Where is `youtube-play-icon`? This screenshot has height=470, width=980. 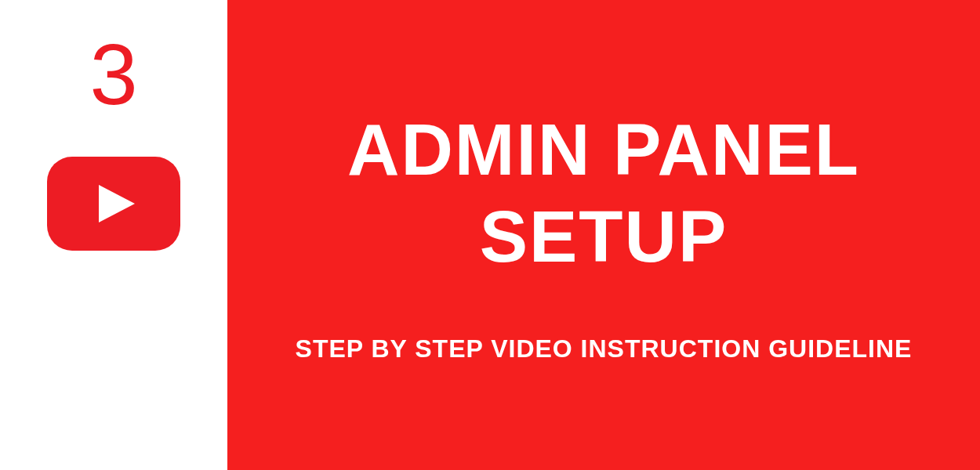 youtube-play-icon is located at coordinates (114, 204).